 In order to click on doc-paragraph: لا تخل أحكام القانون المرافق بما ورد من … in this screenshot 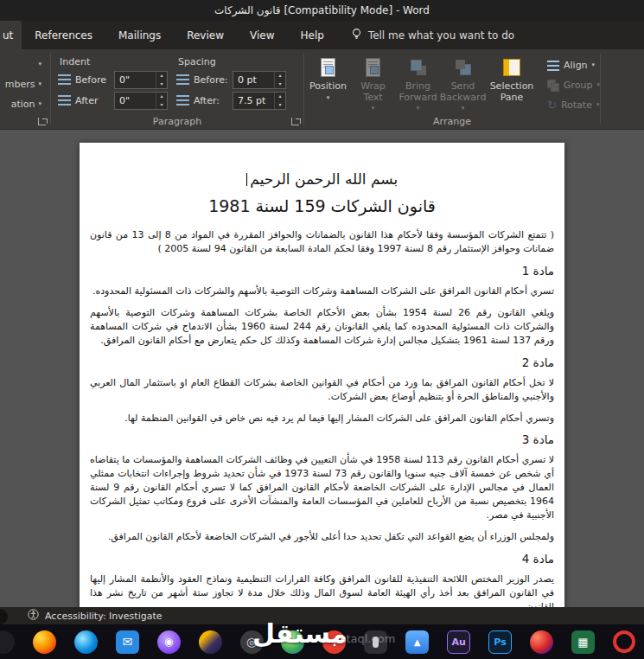, I will do `click(322, 390)`.